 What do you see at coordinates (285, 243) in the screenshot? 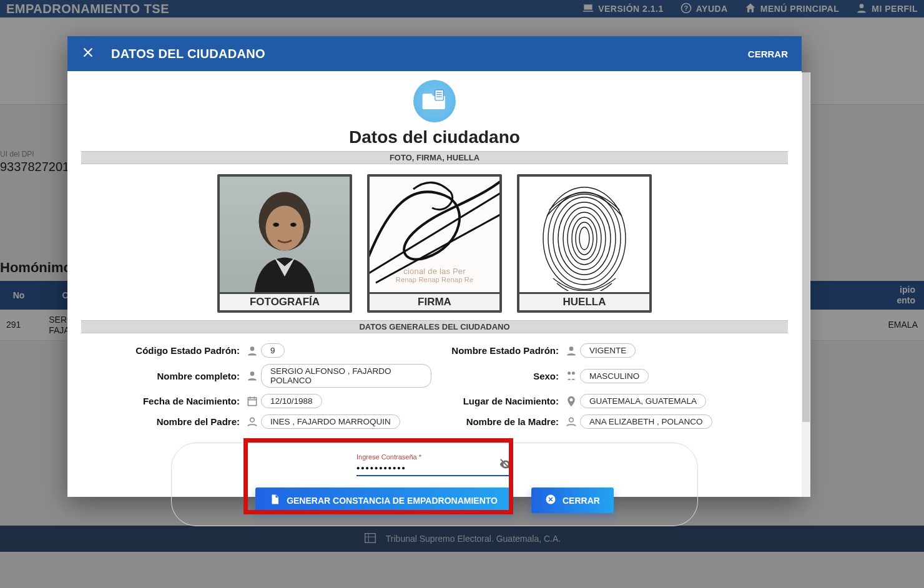
I see `photo-card: FOTOGRAFÍA` at bounding box center [285, 243].